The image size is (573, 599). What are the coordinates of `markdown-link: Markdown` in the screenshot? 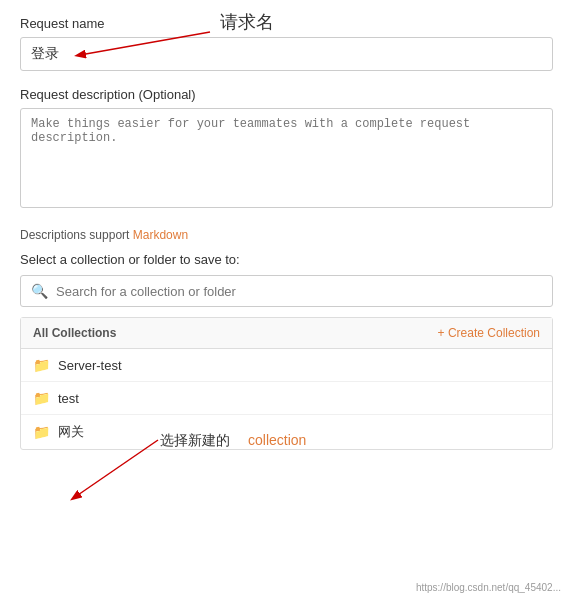 It's located at (160, 235).